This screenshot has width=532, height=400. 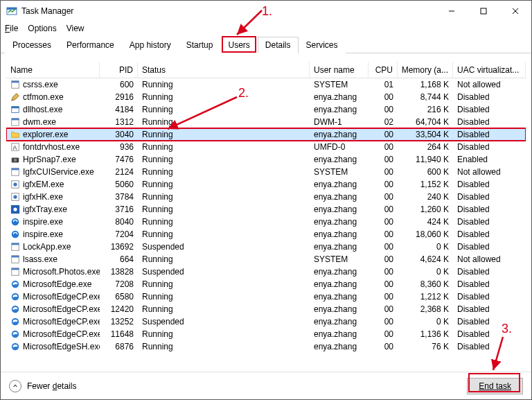 I want to click on process-row: lsass.exe664RunningSYSTEM004,624 KNot al…, so click(x=266, y=259).